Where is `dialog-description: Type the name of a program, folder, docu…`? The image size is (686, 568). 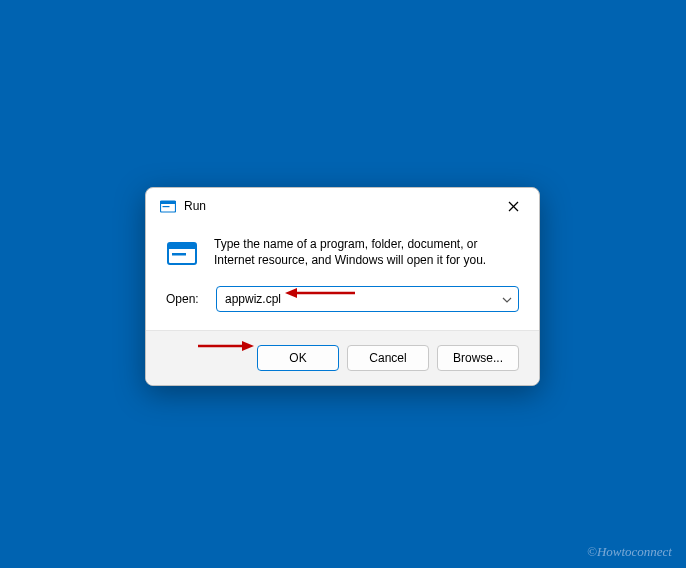 dialog-description: Type the name of a program, folder, docu… is located at coordinates (366, 252).